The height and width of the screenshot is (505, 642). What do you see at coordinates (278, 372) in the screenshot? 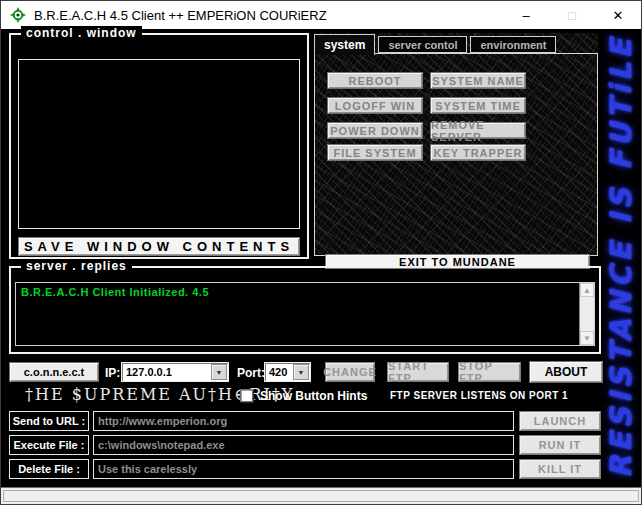
I see `port-value: 420` at bounding box center [278, 372].